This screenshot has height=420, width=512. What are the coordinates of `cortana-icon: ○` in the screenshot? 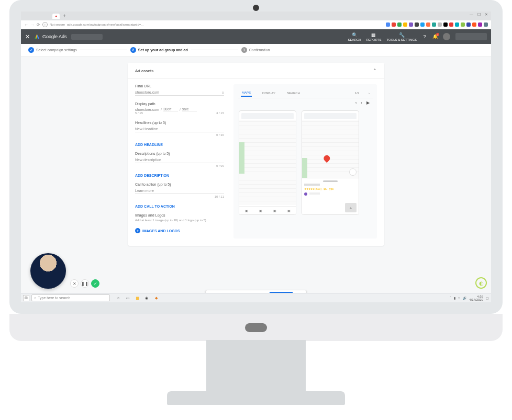 It's located at (118, 298).